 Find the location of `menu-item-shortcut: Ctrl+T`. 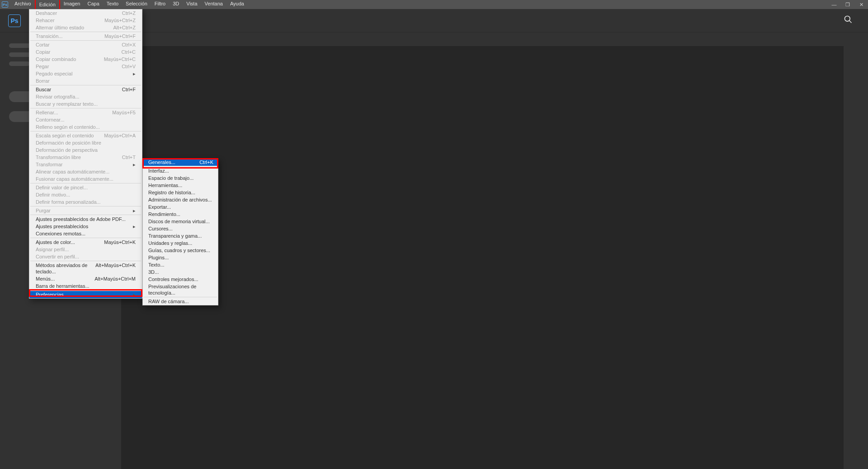

menu-item-shortcut: Ctrl+T is located at coordinates (129, 157).